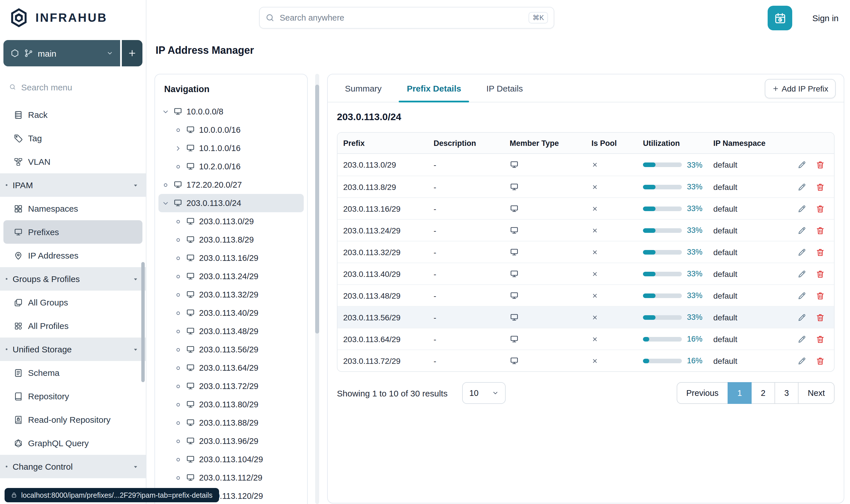  Describe the element at coordinates (132, 53) in the screenshot. I see `create-branch-button` at that location.